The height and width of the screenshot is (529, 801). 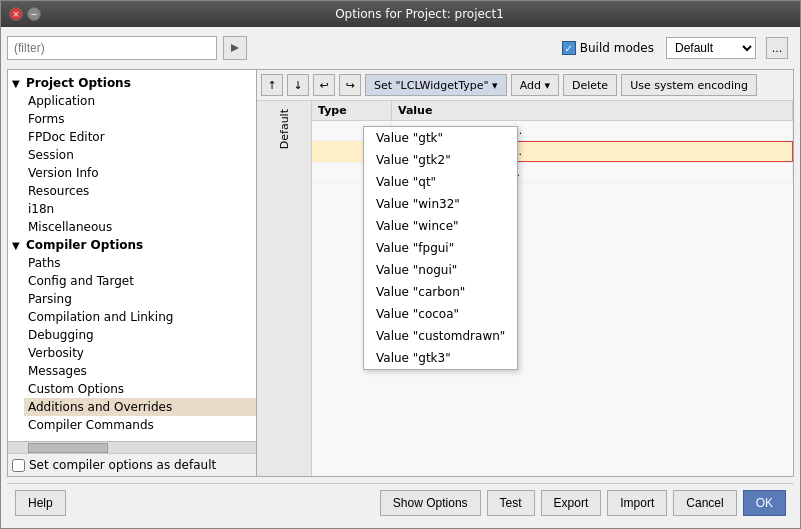 I want to click on tree-item-miscellaneous: Miscellaneous, so click(x=140, y=227).